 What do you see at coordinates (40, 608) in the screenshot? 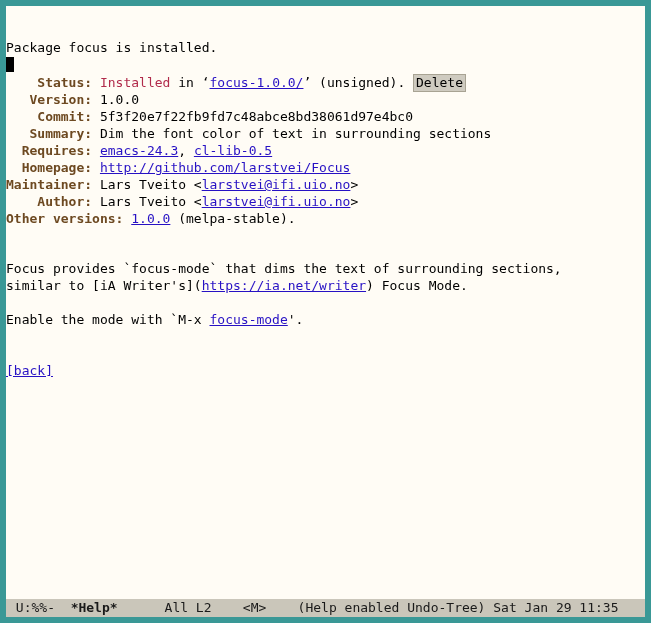
I see `mode-left: U:%%-` at bounding box center [40, 608].